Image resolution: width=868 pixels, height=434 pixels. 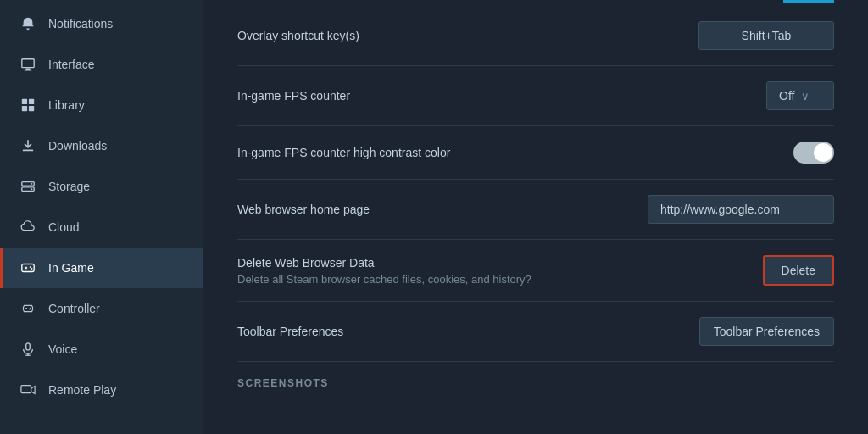 What do you see at coordinates (536, 377) in the screenshot?
I see `screenshots-header: SCREENSHOTS` at bounding box center [536, 377].